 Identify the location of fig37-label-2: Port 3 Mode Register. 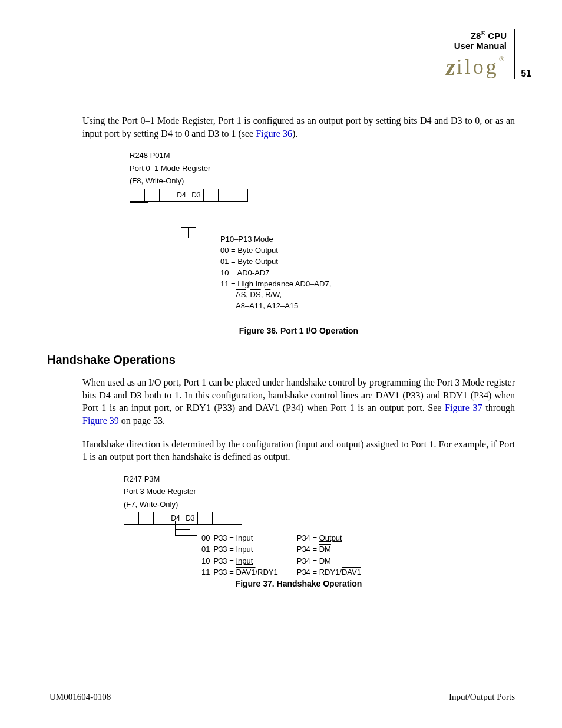
(319, 492).